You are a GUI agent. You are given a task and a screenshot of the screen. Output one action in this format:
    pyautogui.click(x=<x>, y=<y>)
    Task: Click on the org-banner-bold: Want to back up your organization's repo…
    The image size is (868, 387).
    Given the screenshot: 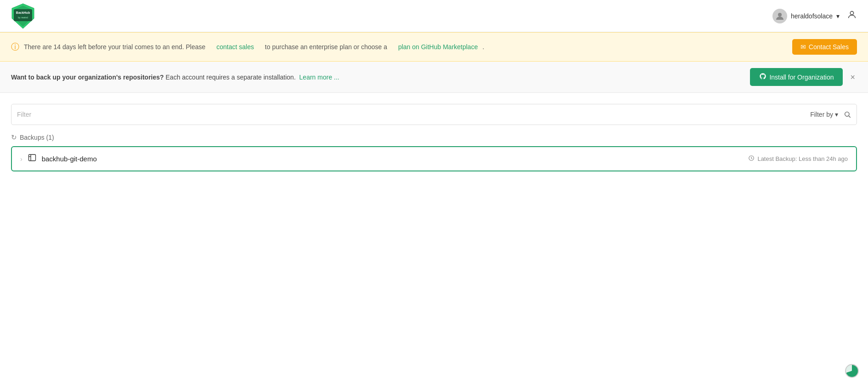 What is the action you would take?
    pyautogui.click(x=87, y=77)
    